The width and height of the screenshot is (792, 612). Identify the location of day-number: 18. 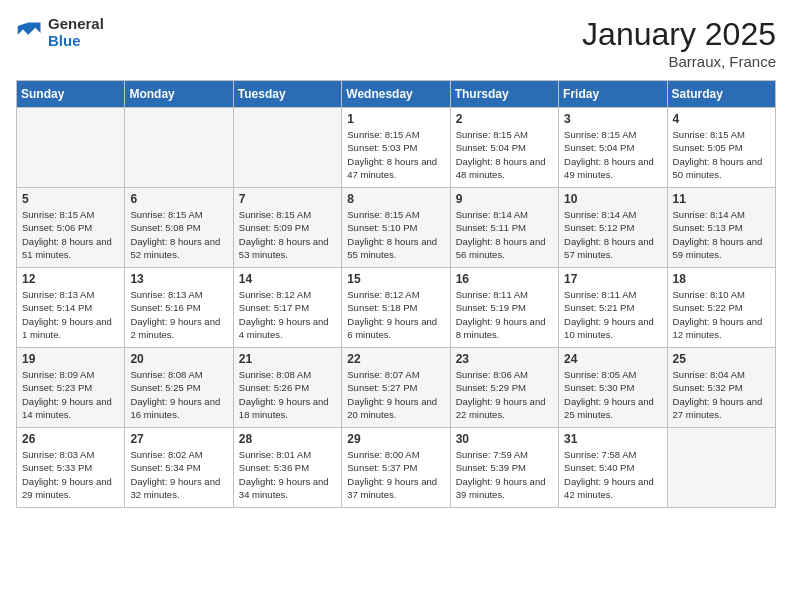
(722, 279).